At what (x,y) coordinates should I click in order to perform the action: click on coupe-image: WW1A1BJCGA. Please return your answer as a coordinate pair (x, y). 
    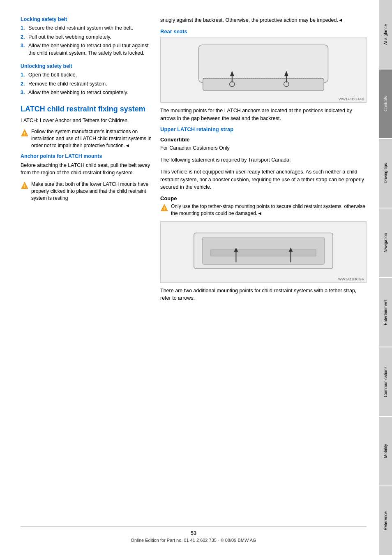
    Looking at the image, I should click on (263, 252).